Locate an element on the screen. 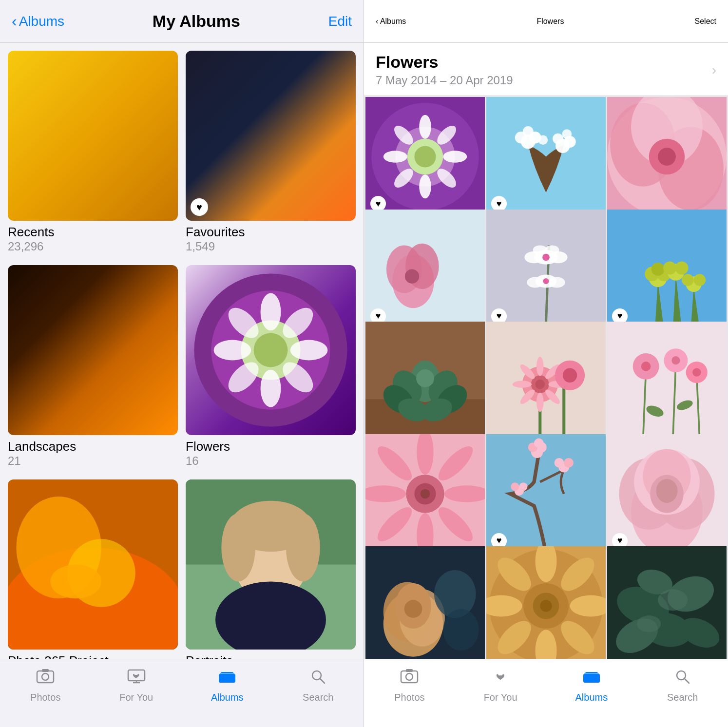 The image size is (728, 727). photo-cell-f8 is located at coordinates (546, 381).